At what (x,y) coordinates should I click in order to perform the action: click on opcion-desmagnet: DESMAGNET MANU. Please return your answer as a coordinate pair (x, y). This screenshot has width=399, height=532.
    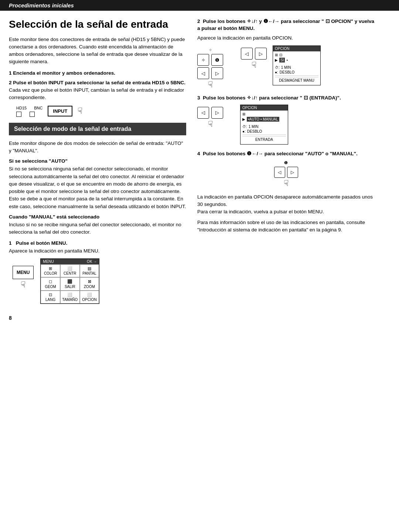
    Looking at the image, I should click on (297, 80).